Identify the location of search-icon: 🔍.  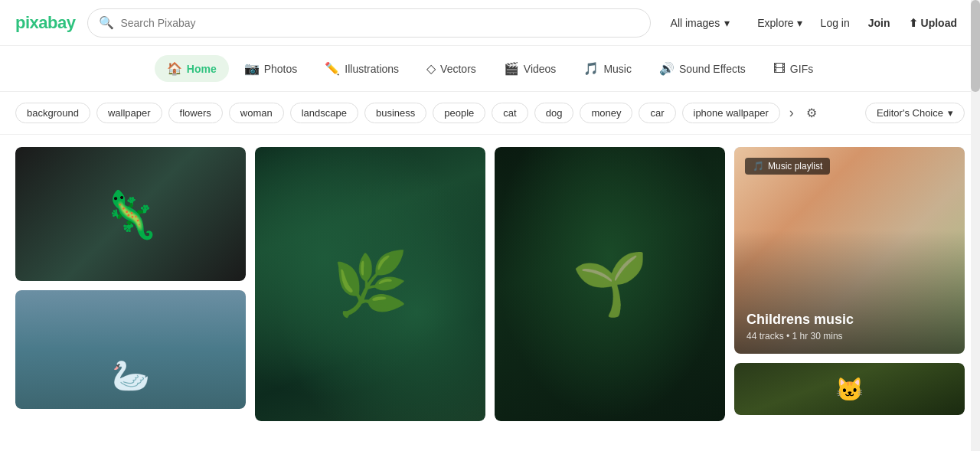
(106, 23).